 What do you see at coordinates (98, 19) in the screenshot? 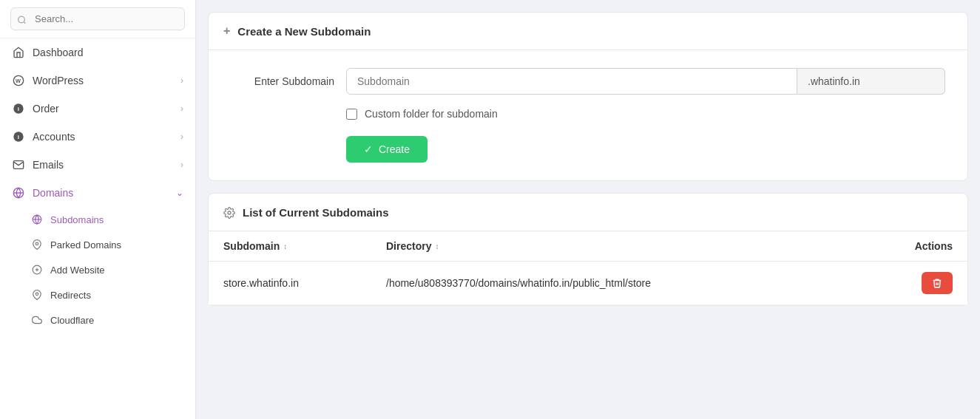
I see `search-input` at bounding box center [98, 19].